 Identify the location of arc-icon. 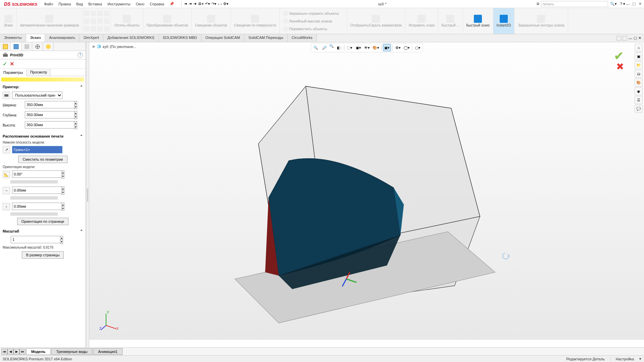
(93, 21).